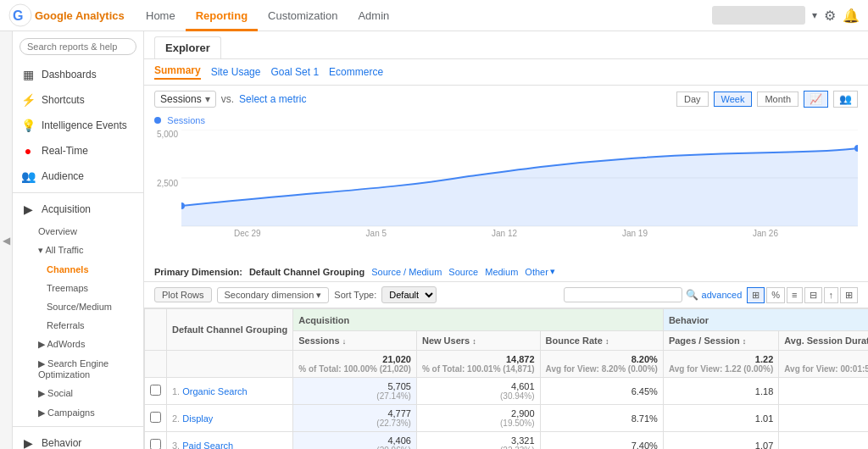  I want to click on sidebar-sub-adwords: ▶ AdWords, so click(78, 344).